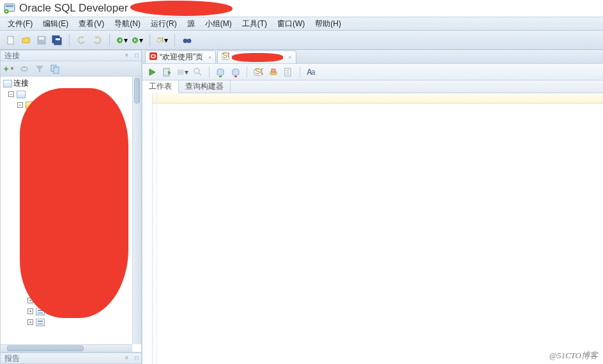  What do you see at coordinates (11, 40) in the screenshot?
I see `new-icon` at bounding box center [11, 40].